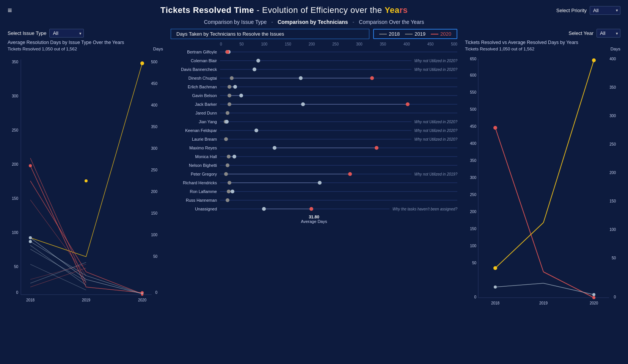 This screenshot has height=364, width=628. Describe the element at coordinates (272, 22) in the screenshot. I see `nav-sep-1: -` at that location.